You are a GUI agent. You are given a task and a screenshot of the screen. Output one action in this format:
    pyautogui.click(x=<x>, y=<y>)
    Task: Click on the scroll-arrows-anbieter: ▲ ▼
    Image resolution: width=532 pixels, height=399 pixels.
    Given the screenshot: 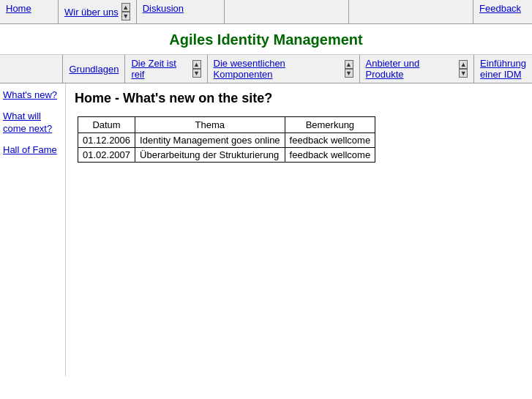 What is the action you would take?
    pyautogui.click(x=463, y=69)
    